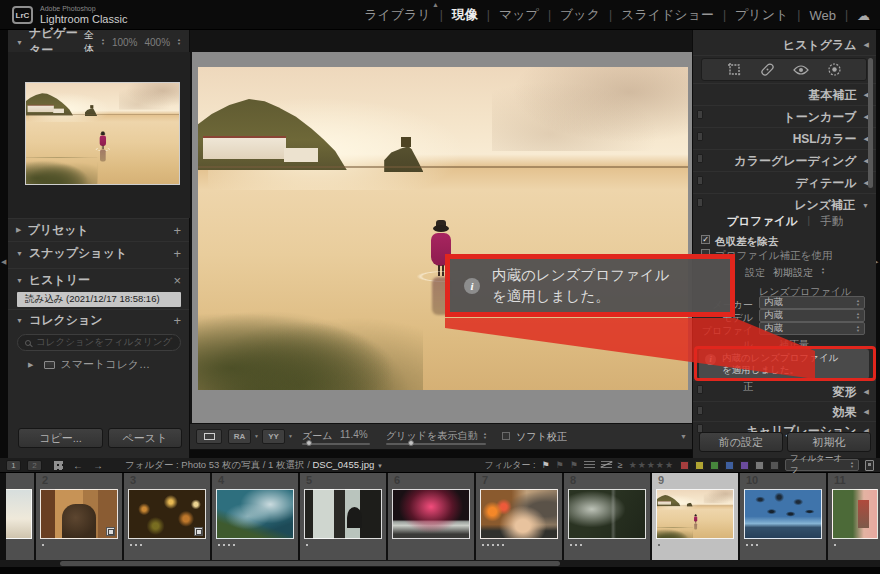 This screenshot has width=880, height=574. What do you see at coordinates (668, 15) in the screenshot?
I see `module-slideshow: スライドショー` at bounding box center [668, 15].